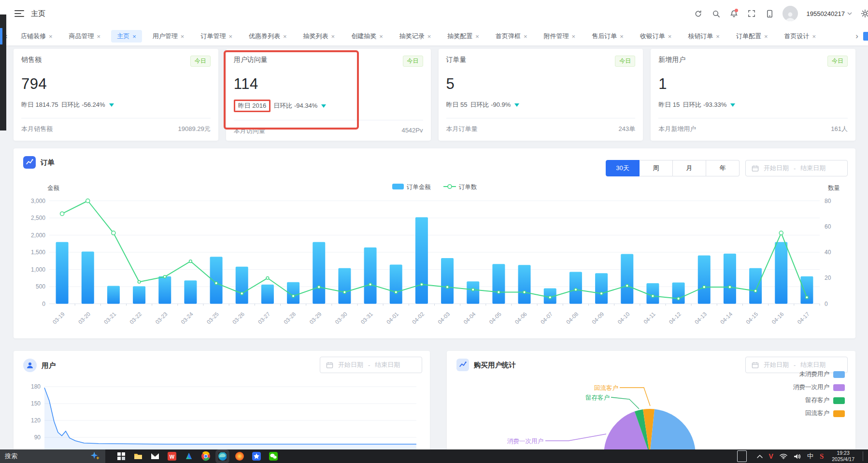 This screenshot has height=463, width=868. I want to click on tab-收银订单: 收银订单×, so click(656, 36).